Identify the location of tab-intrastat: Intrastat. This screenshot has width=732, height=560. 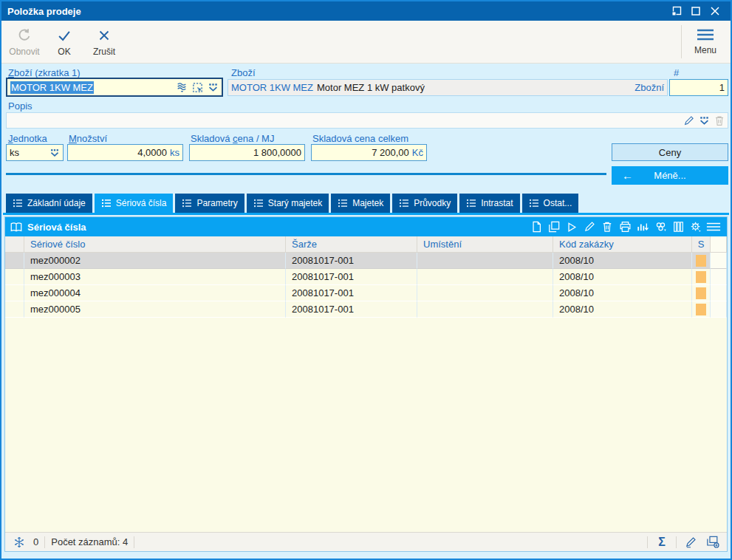
(489, 203).